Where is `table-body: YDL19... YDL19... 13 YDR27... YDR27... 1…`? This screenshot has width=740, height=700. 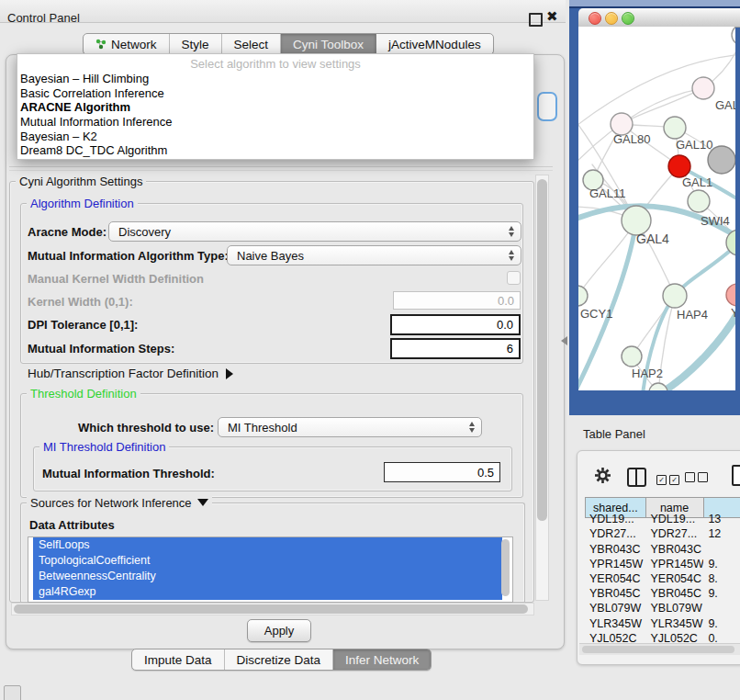 table-body: YDL19... YDL19... 13 YDR27... YDR27... 1… is located at coordinates (663, 579).